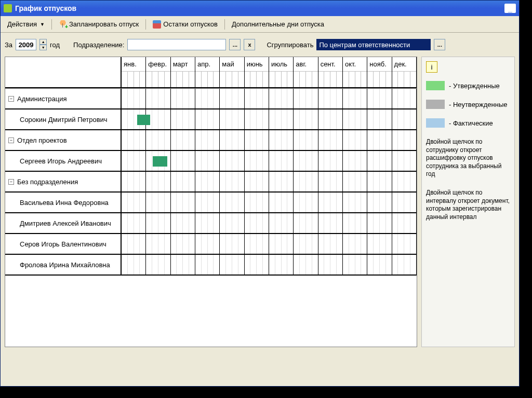 This screenshot has height=398, width=532. Describe the element at coordinates (232, 64) in the screenshot. I see `month-label: май` at that location.